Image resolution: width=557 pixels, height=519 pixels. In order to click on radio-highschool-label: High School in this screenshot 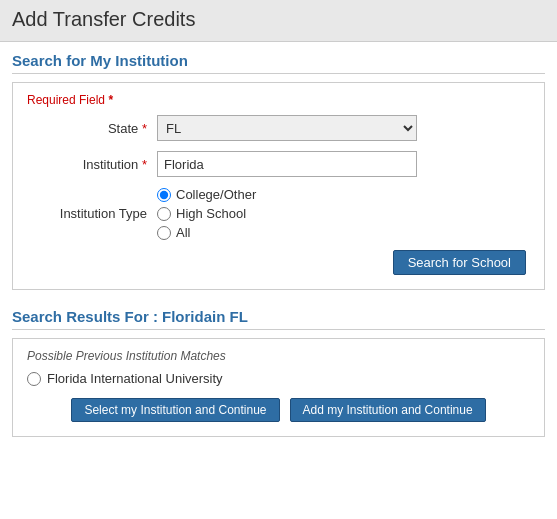, I will do `click(211, 214)`.